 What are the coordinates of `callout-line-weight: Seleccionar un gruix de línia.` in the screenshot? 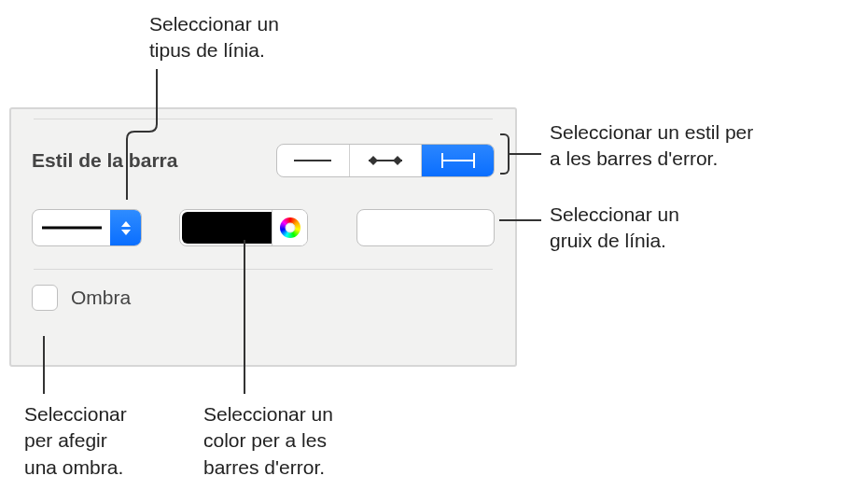 It's located at (614, 228).